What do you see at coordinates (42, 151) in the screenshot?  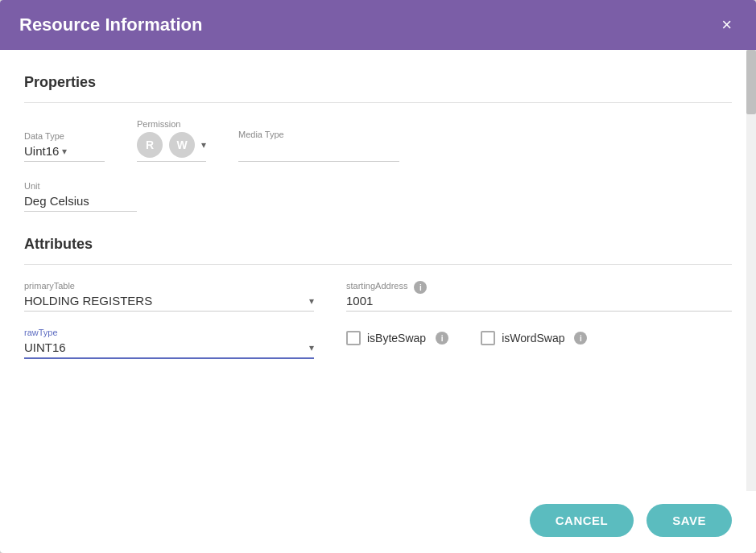 I see `data-type-value: Uint16` at bounding box center [42, 151].